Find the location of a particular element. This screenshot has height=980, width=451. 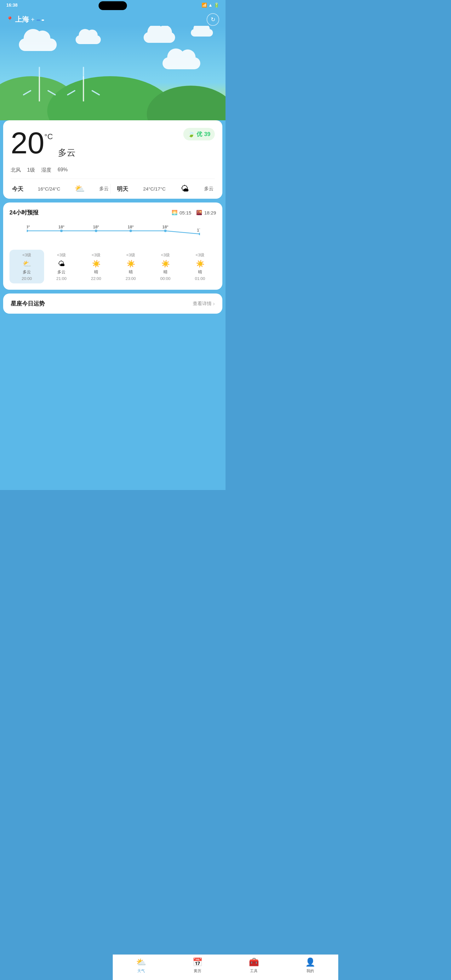

location-area: 📍 上海 + is located at coordinates (25, 20).